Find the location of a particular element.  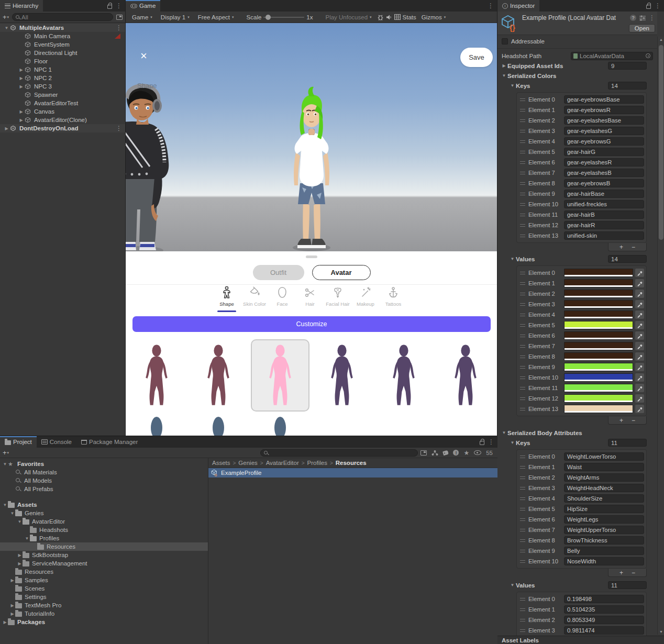

element-value-field: WeightLegs is located at coordinates (604, 519).